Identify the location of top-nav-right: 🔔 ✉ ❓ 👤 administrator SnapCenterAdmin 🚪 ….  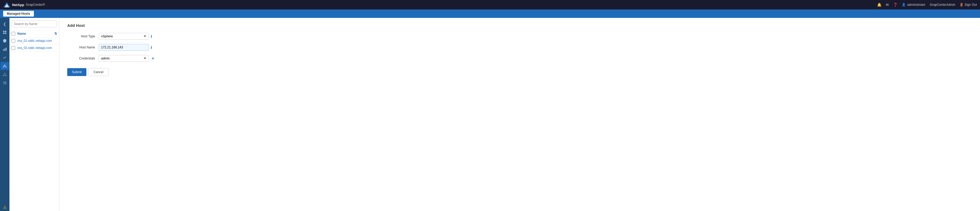
(927, 5).